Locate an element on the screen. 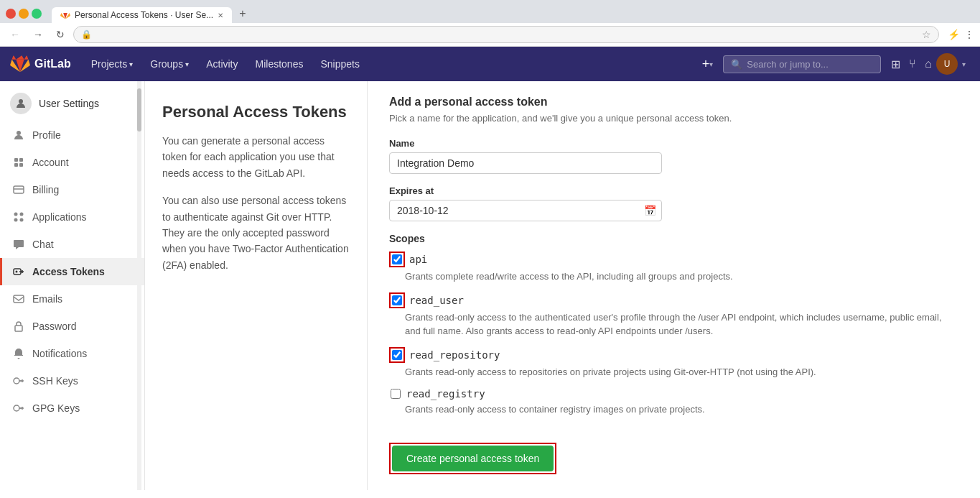 The image size is (980, 498). tab-bar: Personal Access Tokens · User Se... ✕ + is located at coordinates (152, 14).